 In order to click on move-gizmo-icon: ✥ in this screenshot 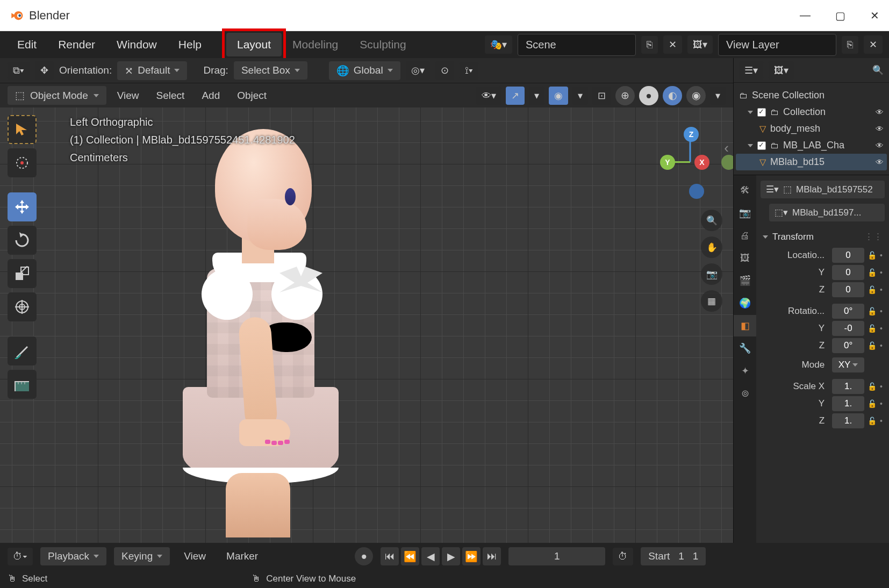, I will do `click(44, 70)`.